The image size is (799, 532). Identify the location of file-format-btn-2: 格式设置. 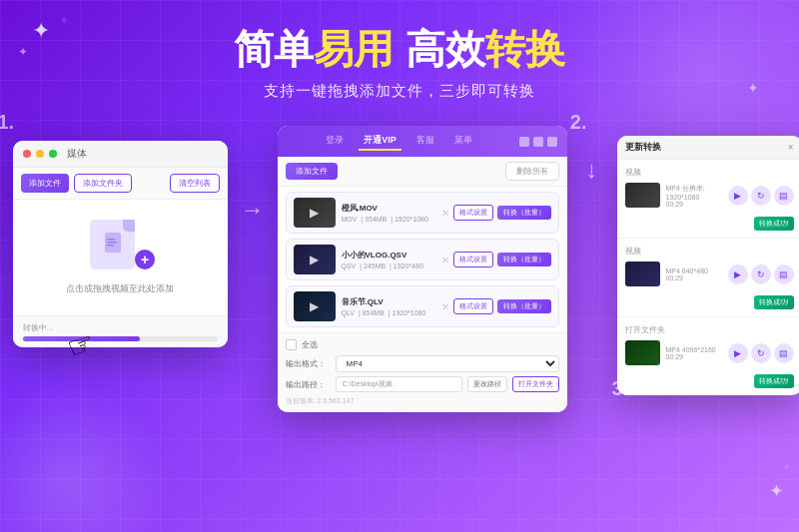
(473, 260).